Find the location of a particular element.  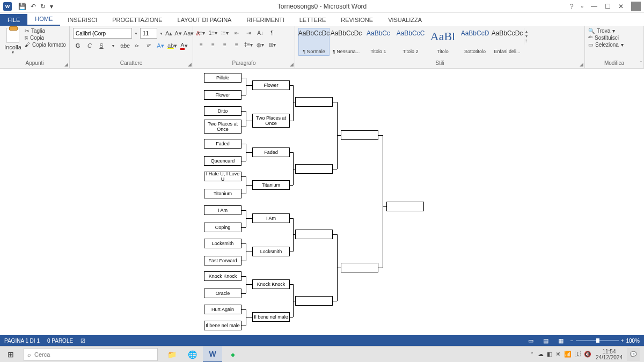

redo-icon: ↻ is located at coordinates (43, 6).